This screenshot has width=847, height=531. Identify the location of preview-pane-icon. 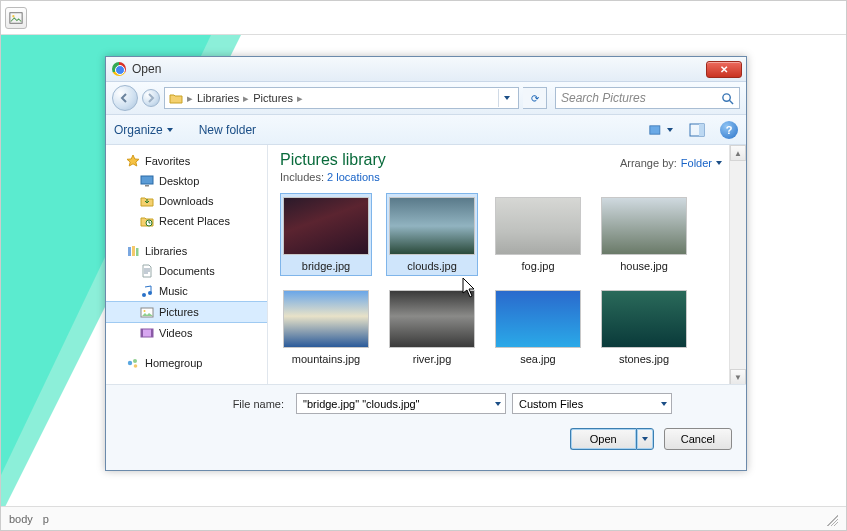
(697, 130).